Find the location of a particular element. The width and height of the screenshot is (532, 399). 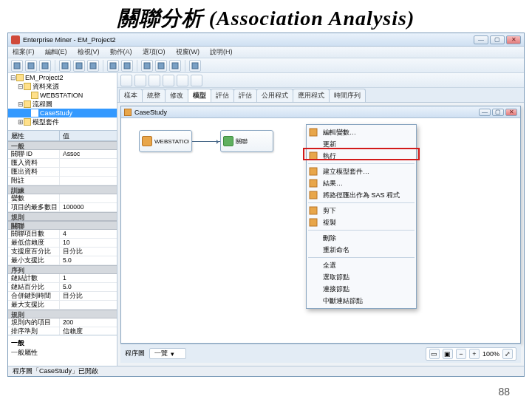

tree-item: ⊟資料來源 is located at coordinates (62, 86).